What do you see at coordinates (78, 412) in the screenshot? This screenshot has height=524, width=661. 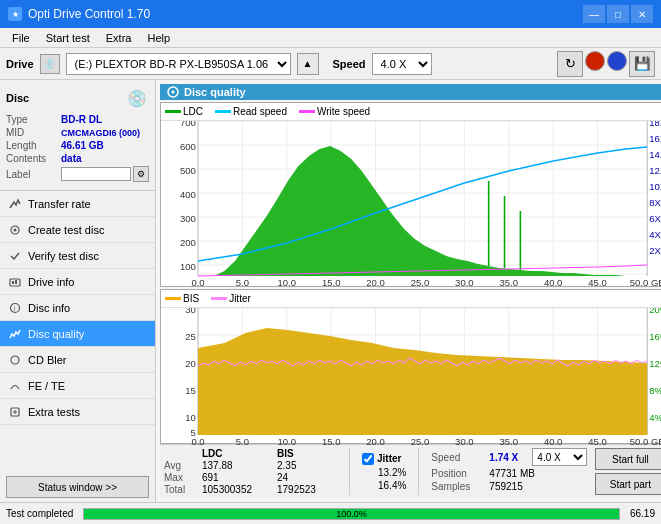 I see `nav-extra-tests: Extra tests` at bounding box center [78, 412].